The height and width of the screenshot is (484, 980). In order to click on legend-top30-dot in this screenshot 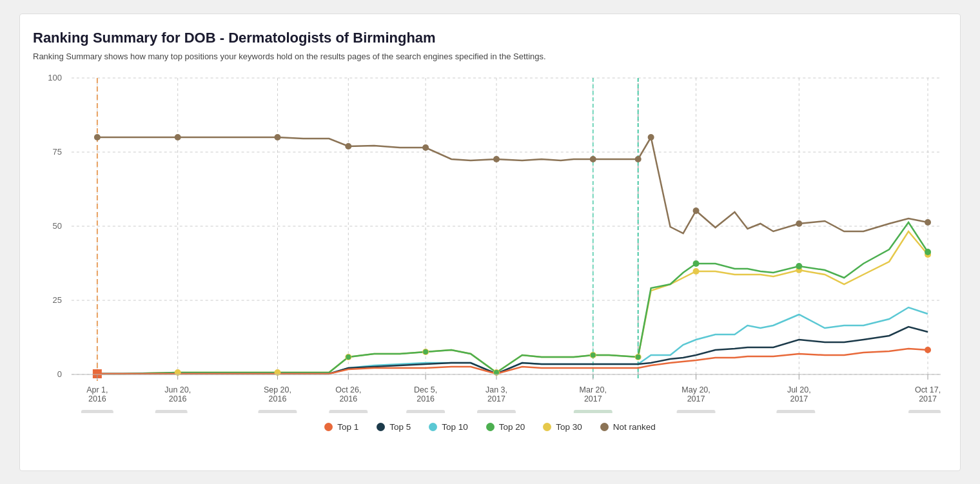, I will do `click(547, 427)`.